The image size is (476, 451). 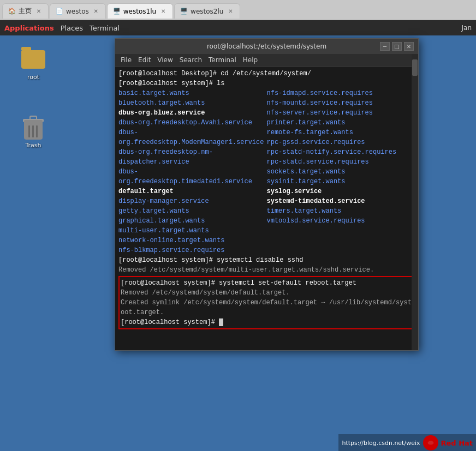 What do you see at coordinates (341, 182) in the screenshot?
I see `ls-item: sysinit.target.wants` at bounding box center [341, 182].